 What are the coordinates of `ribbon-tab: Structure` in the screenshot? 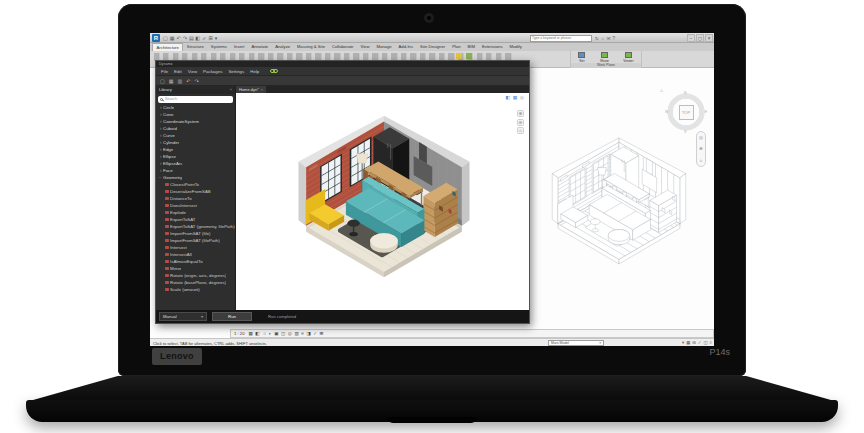 It's located at (195, 47).